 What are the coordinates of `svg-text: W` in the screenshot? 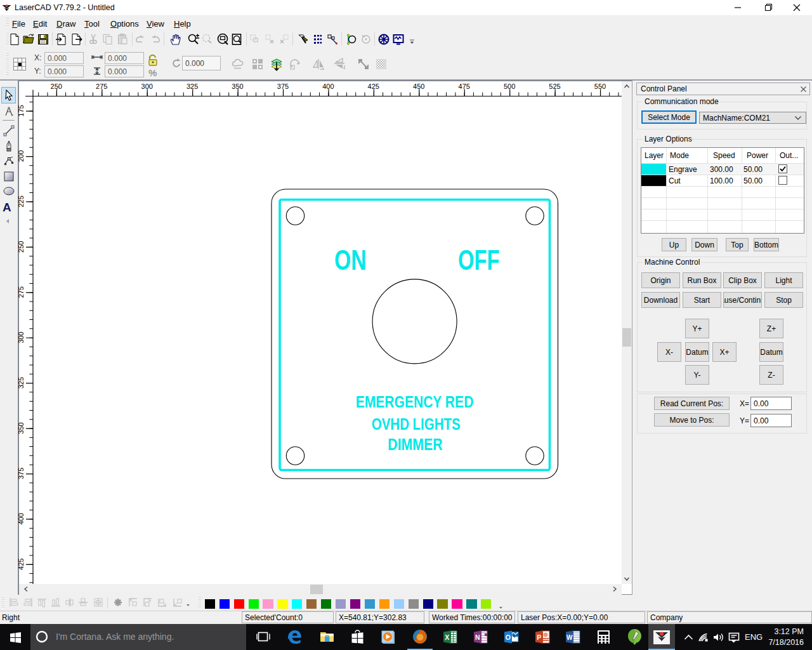 It's located at (570, 637).